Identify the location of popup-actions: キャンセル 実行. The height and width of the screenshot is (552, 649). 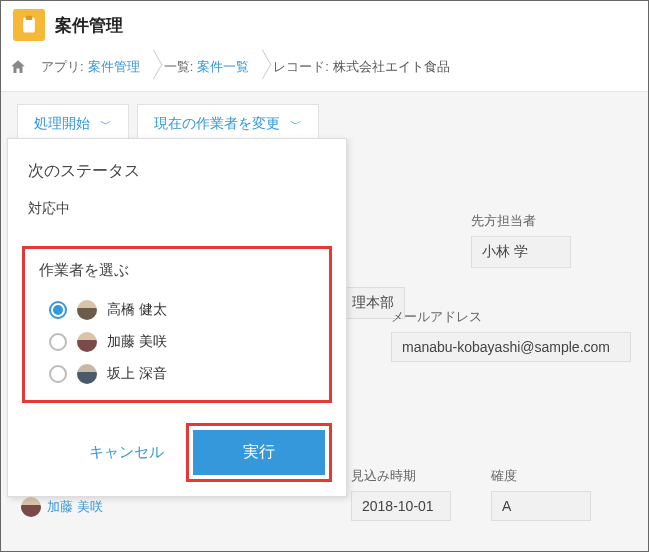
(180, 452).